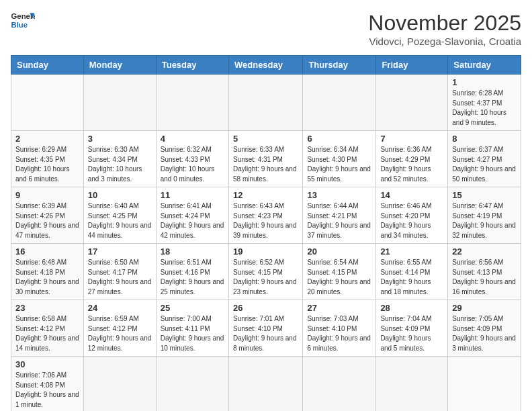  What do you see at coordinates (412, 138) in the screenshot?
I see `day-number: 7` at bounding box center [412, 138].